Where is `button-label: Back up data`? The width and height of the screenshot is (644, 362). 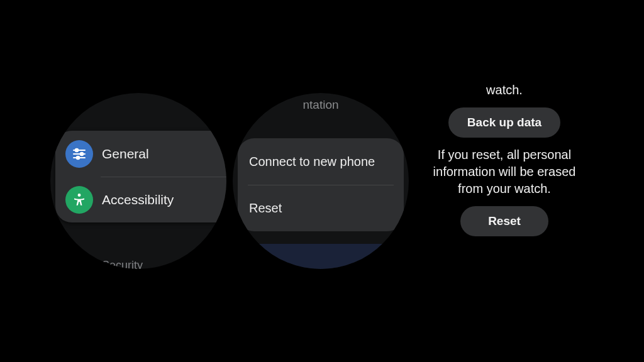 button-label: Back up data is located at coordinates (504, 122).